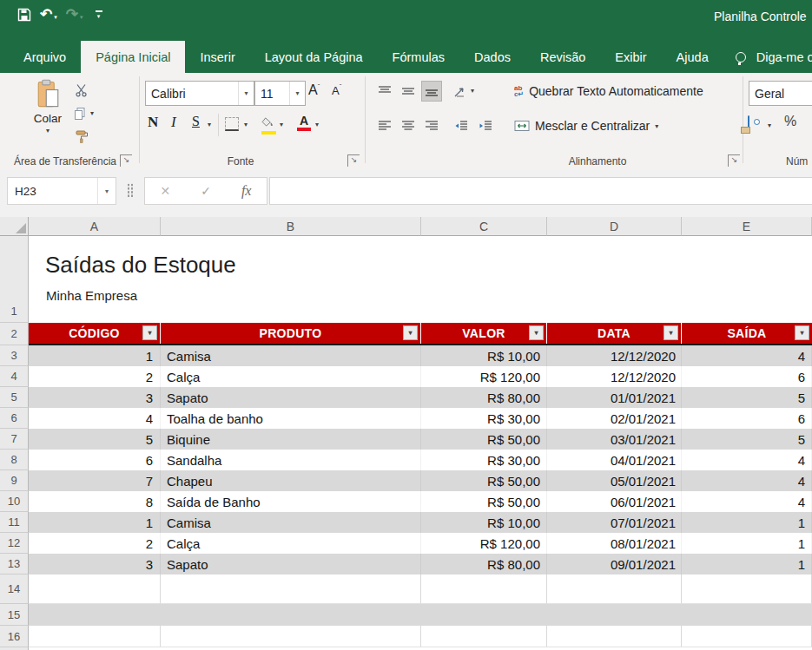  I want to click on undo-button: ↶▾, so click(49, 14).